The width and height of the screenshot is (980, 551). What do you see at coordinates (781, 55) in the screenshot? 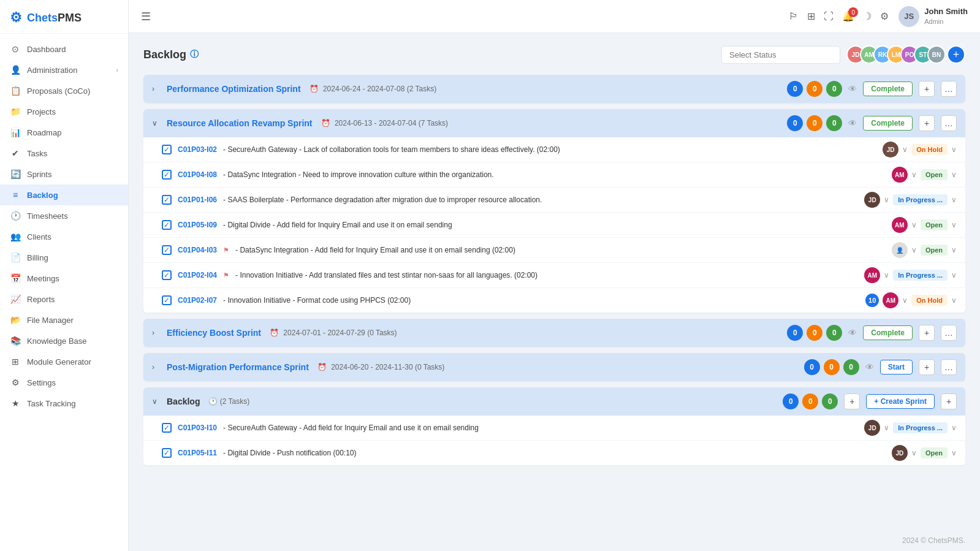
I see `status-select` at bounding box center [781, 55].